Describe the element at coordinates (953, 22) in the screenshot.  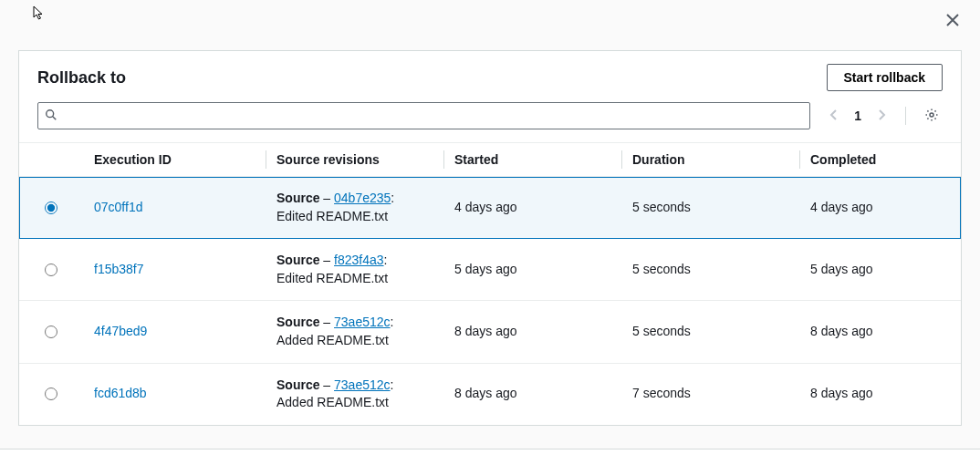
I see `close-button` at that location.